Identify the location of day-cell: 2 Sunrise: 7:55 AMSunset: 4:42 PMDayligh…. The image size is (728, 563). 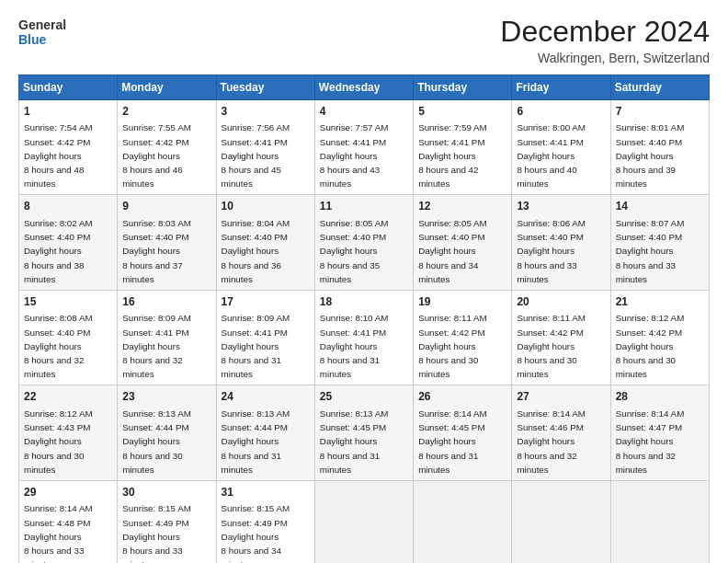
(167, 147).